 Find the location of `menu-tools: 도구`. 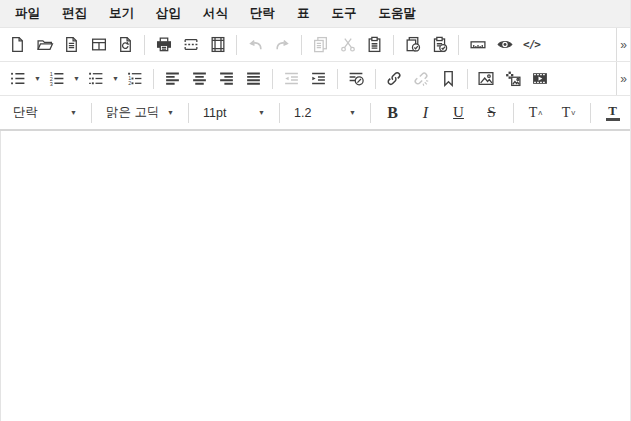

menu-tools: 도구 is located at coordinates (344, 14).